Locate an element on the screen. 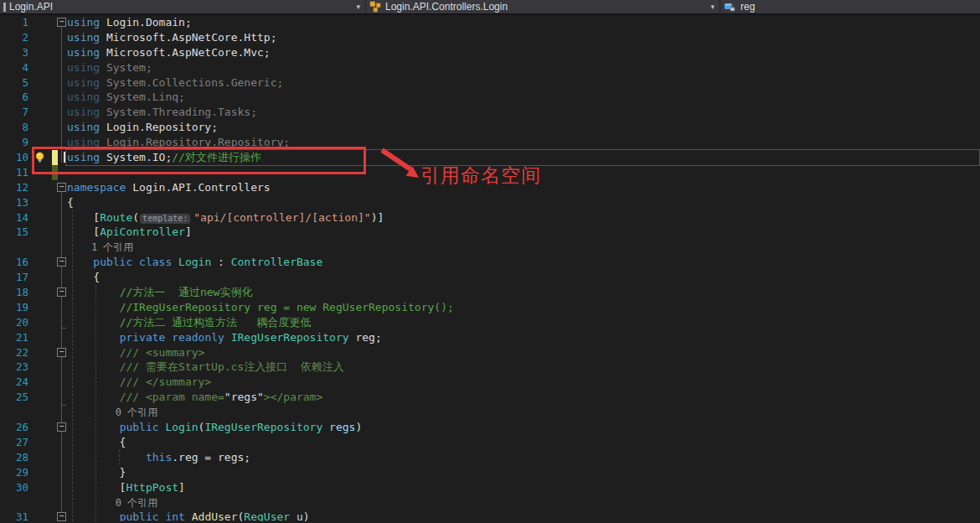 This screenshot has height=523, width=980. code-line: 7using System.Threading.Tasks; is located at coordinates (490, 112).